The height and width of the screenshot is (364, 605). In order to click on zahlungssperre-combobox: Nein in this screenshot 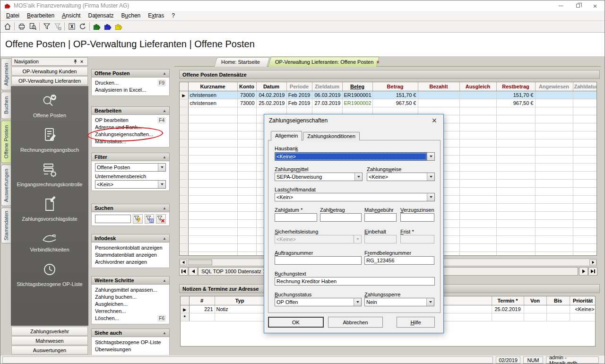, I will do `click(399, 302)`.